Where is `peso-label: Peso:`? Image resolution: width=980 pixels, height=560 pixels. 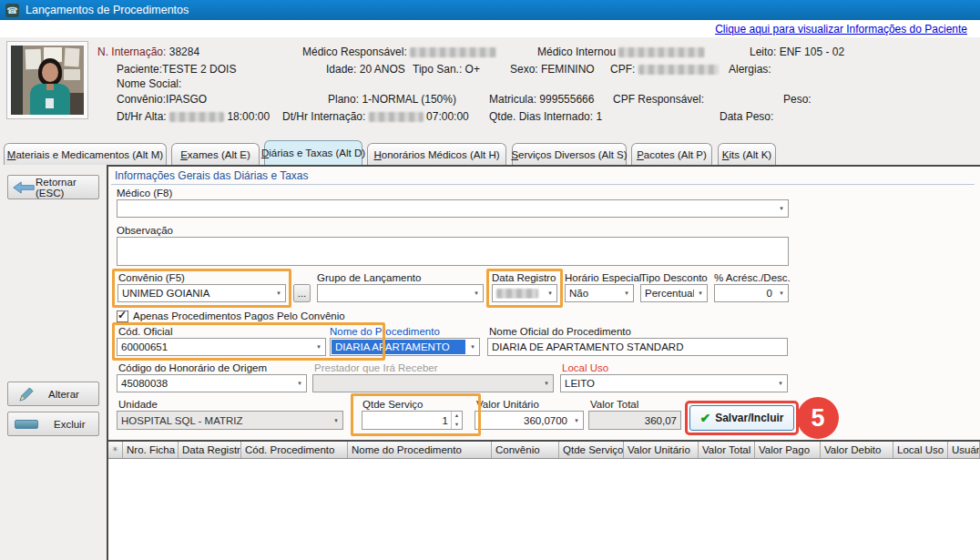 peso-label: Peso: is located at coordinates (798, 99).